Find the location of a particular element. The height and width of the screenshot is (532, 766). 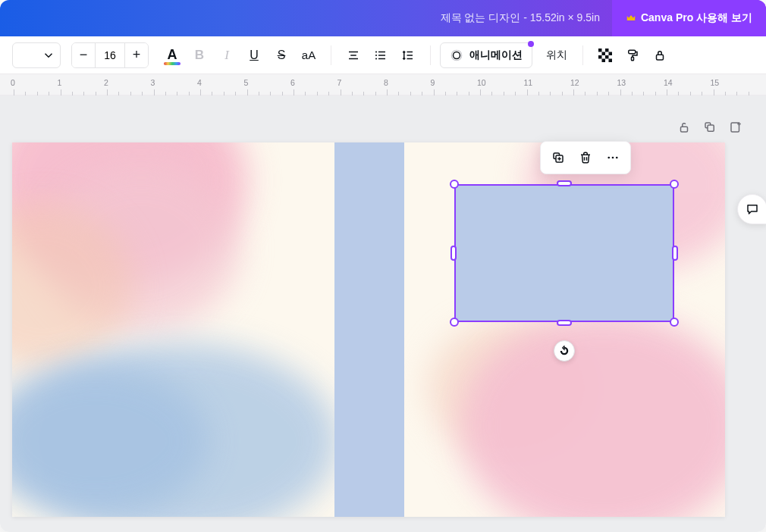

canva-pro-label: Canva Pro 사용해 보기 is located at coordinates (696, 18).